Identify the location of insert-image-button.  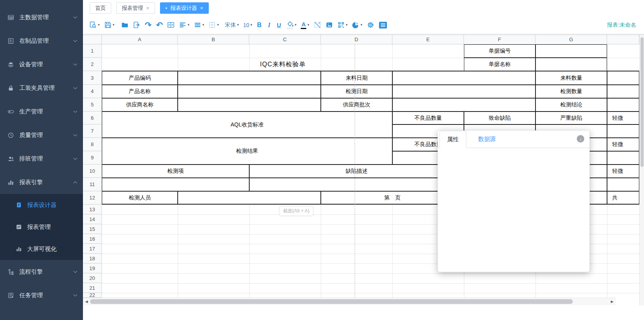
(329, 25).